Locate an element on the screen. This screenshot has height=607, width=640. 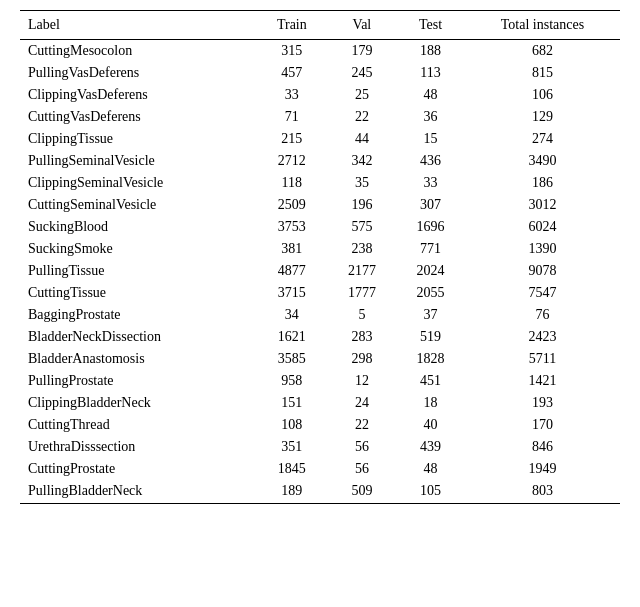
cell-value: 315 is located at coordinates (292, 52).